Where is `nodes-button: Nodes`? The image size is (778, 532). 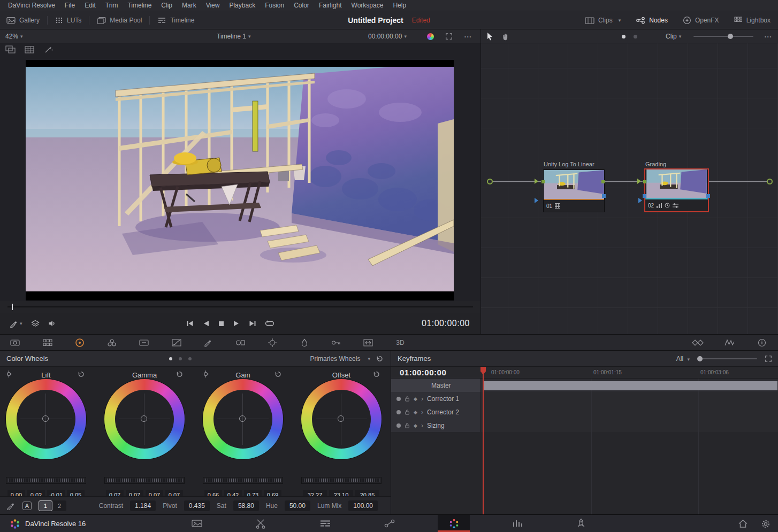
nodes-button: Nodes is located at coordinates (652, 20).